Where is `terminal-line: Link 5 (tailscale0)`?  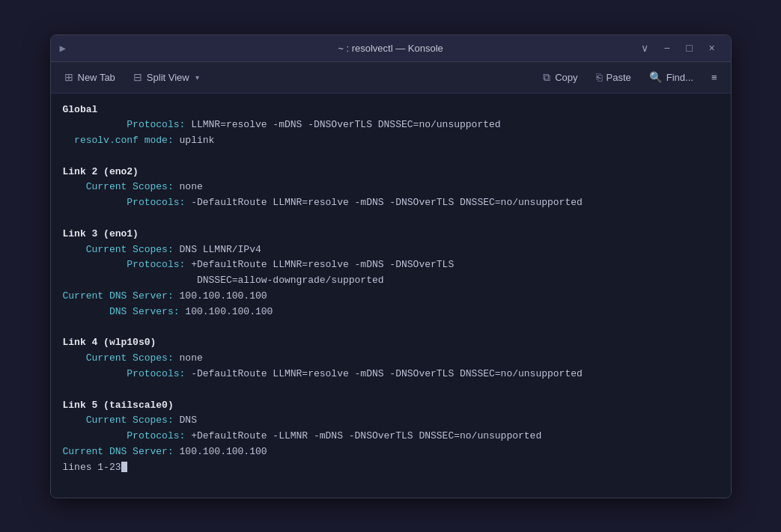
terminal-line: Link 5 (tailscale0) is located at coordinates (391, 406).